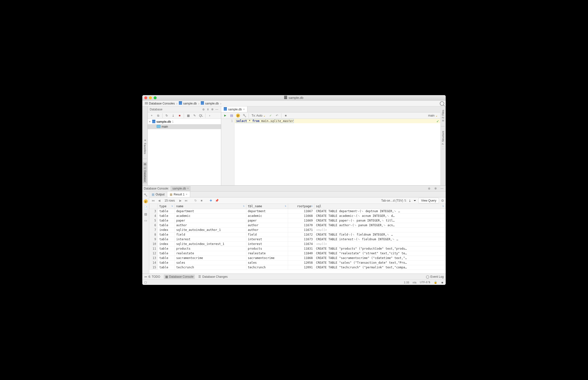 The image size is (588, 380). Describe the element at coordinates (436, 282) in the screenshot. I see `lock-icon: 🔒` at that location.